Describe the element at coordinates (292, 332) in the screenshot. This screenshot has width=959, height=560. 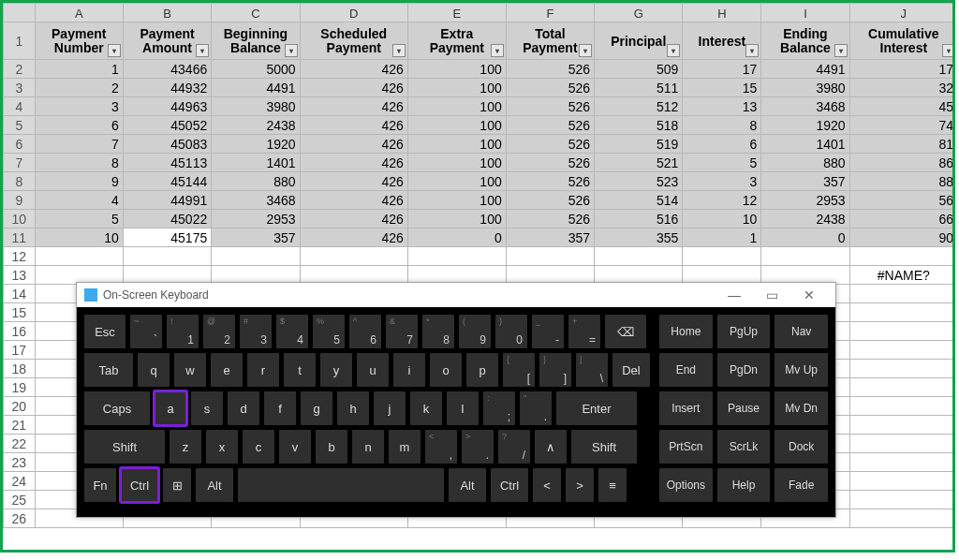
I see `key-4: $4` at that location.